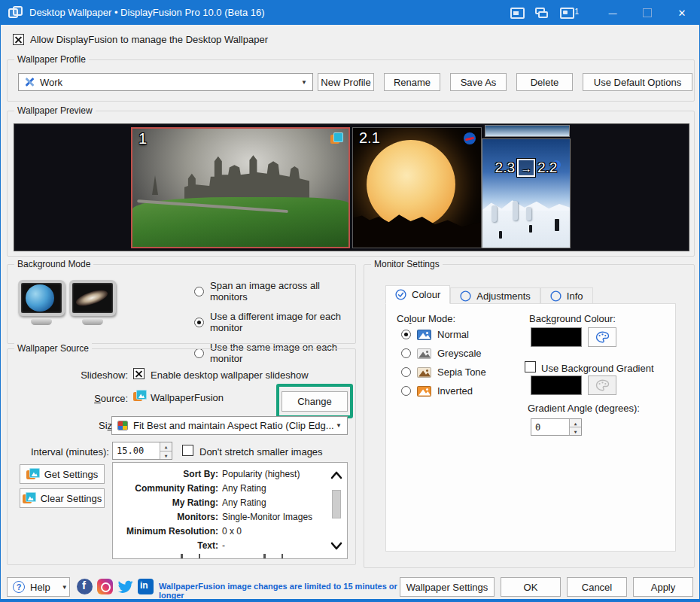  What do you see at coordinates (275, 322) in the screenshot?
I see `different-image-option: Use a different image for each monitor` at bounding box center [275, 322].